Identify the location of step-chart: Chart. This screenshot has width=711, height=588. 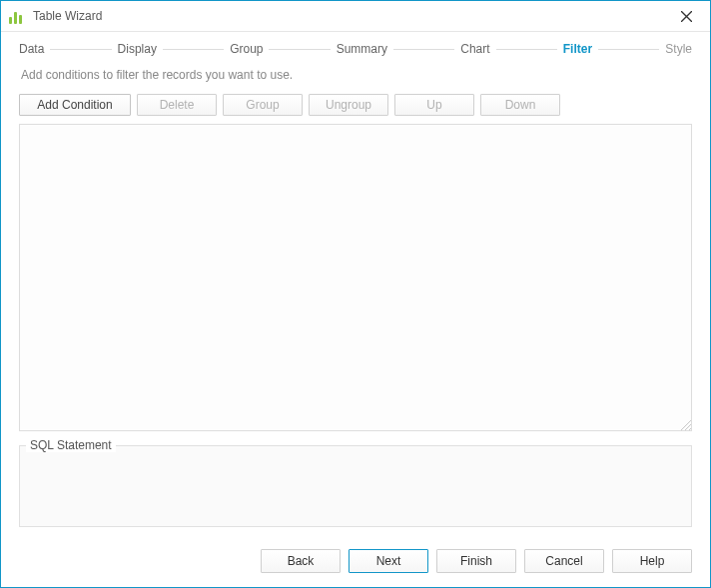
(475, 49).